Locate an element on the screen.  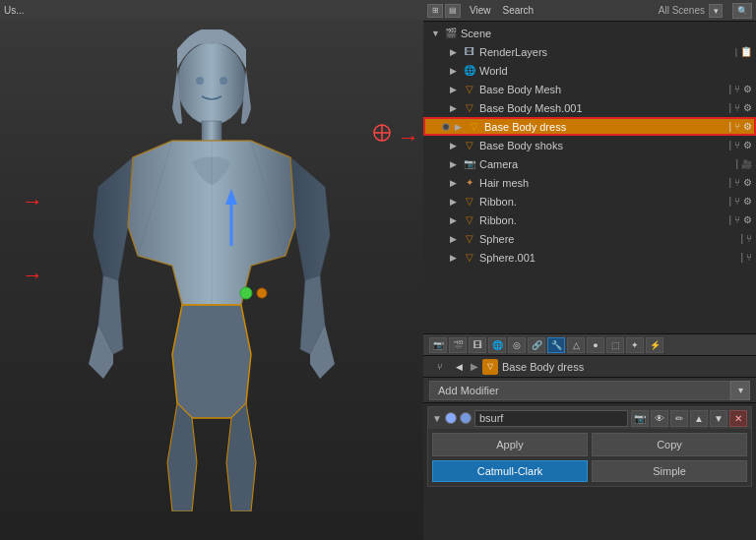
sphere001-tools: | ⑂ is located at coordinates (746, 258).